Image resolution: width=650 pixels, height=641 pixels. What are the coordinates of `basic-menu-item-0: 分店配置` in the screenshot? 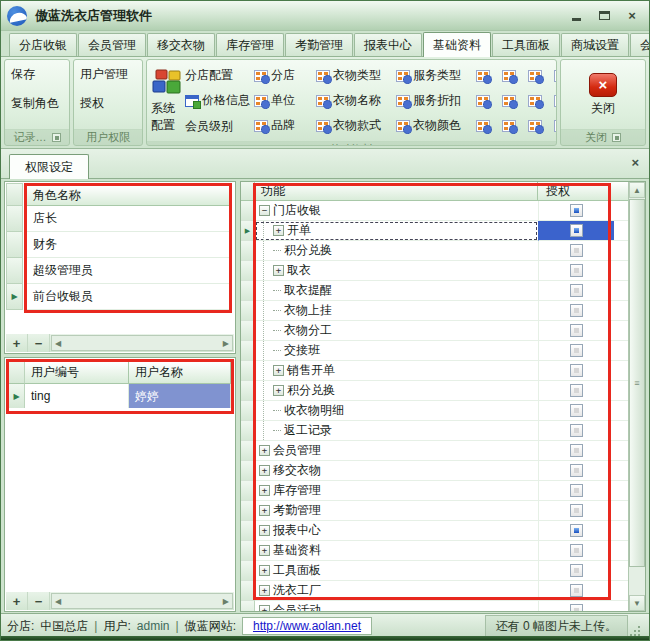 It's located at (218, 75).